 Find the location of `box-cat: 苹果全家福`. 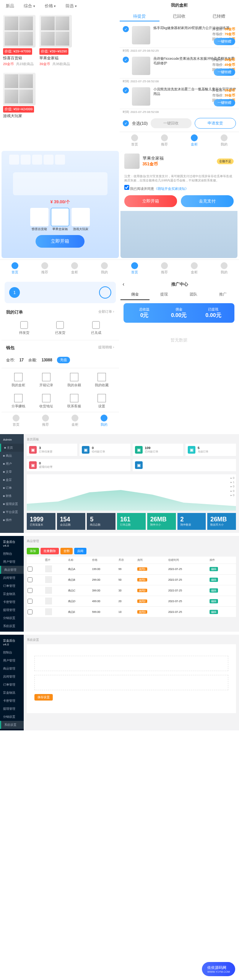

box-cat: 苹果全家福 is located at coordinates (60, 220).